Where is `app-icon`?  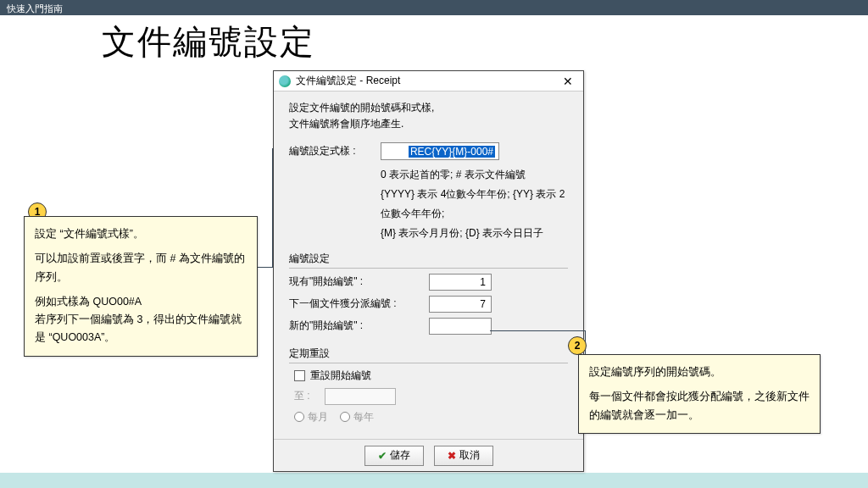 app-icon is located at coordinates (285, 81).